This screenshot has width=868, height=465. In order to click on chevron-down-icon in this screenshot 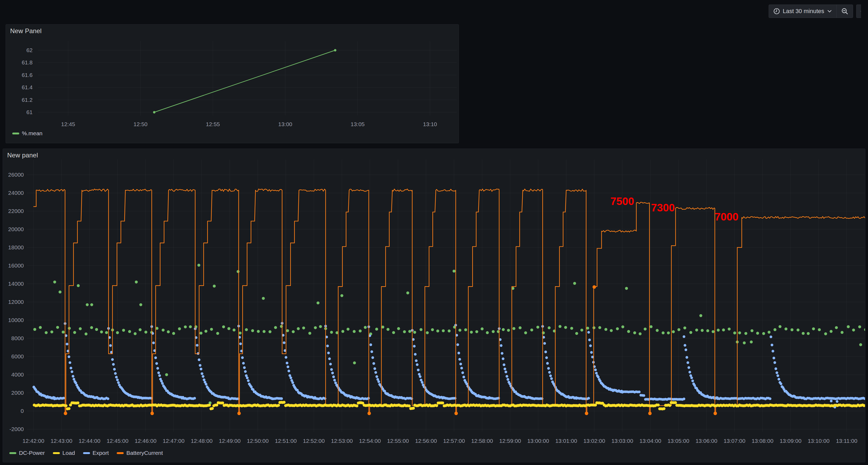, I will do `click(830, 11)`.